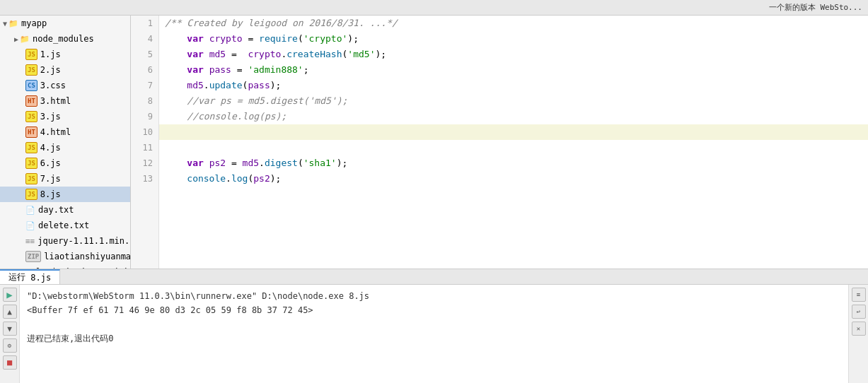 This screenshot has width=868, height=383. Describe the element at coordinates (65, 194) in the screenshot. I see `sidebar-item-8js: JS 8.js` at that location.